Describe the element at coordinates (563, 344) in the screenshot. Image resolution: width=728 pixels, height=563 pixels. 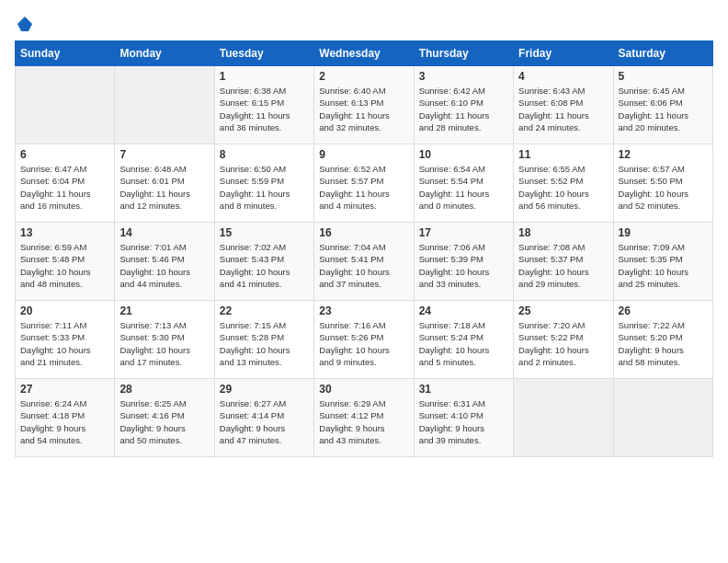
I see `day-info: Sunrise: 7:20 AM Sunset: 5:22 PM Dayligh…` at that location.